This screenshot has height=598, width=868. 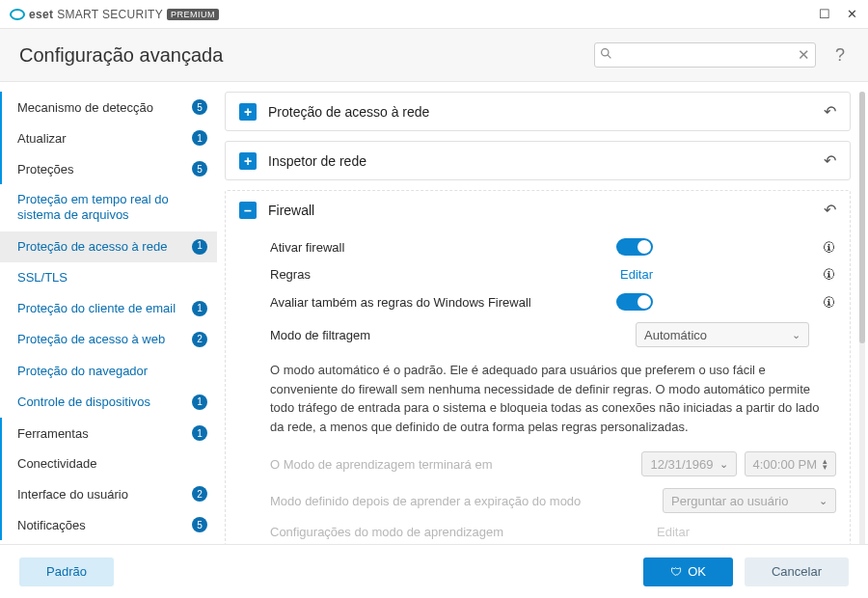 I want to click on row-learning-config: Configurações do modo de aprendizagem Ed…, so click(x=554, y=532).